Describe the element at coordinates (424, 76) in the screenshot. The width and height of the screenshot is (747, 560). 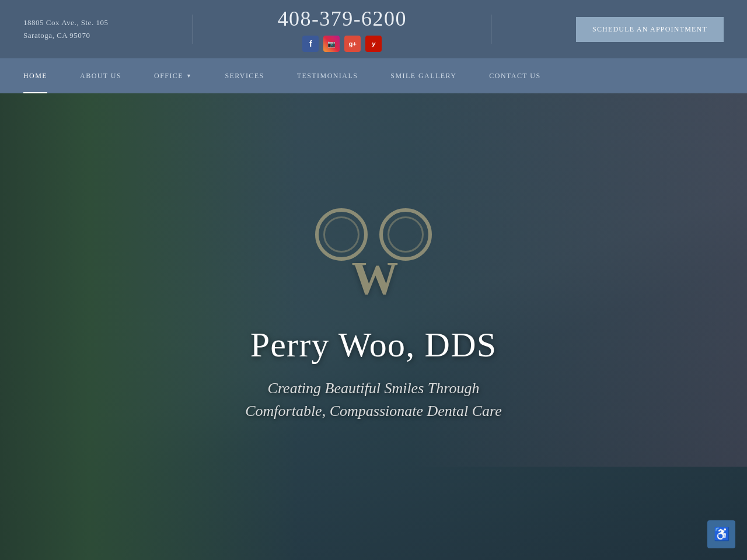
I see `nav-item-smile-gallery: SMILE GALLERY` at that location.